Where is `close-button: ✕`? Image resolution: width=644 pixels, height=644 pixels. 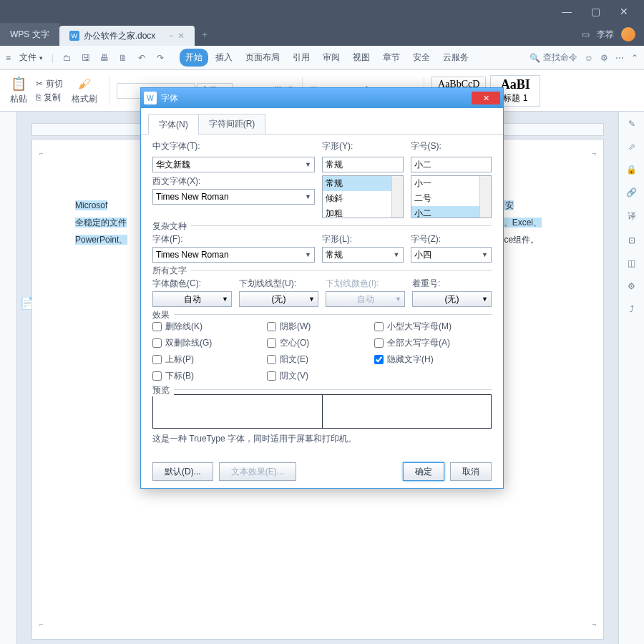 close-button: ✕ is located at coordinates (624, 11).